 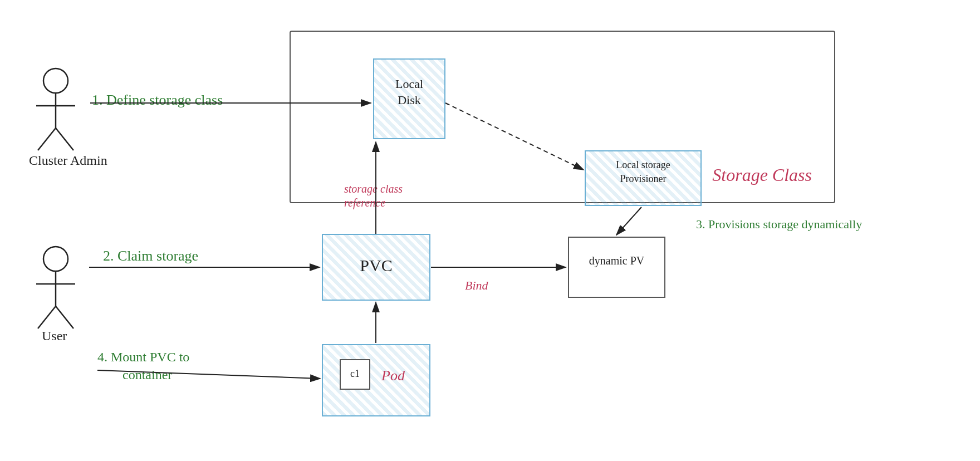 I want to click on dynamic-pv-box: dynamic PV, so click(x=617, y=267).